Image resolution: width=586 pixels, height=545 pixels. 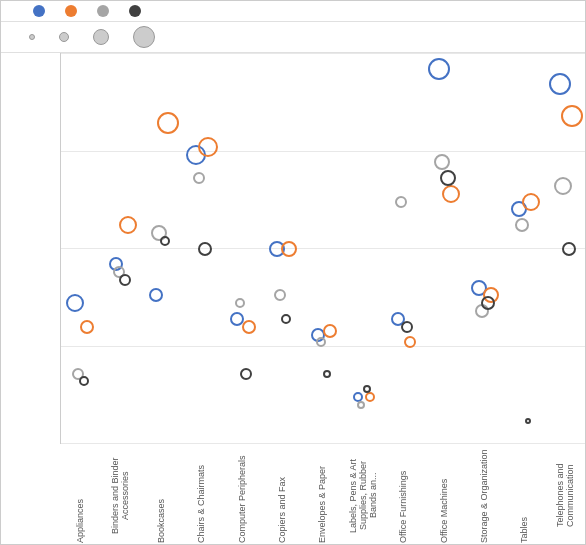 What do you see at coordinates (242, 496) in the screenshot?
I see `x-label-4: Computer Peripherals` at bounding box center [242, 496].